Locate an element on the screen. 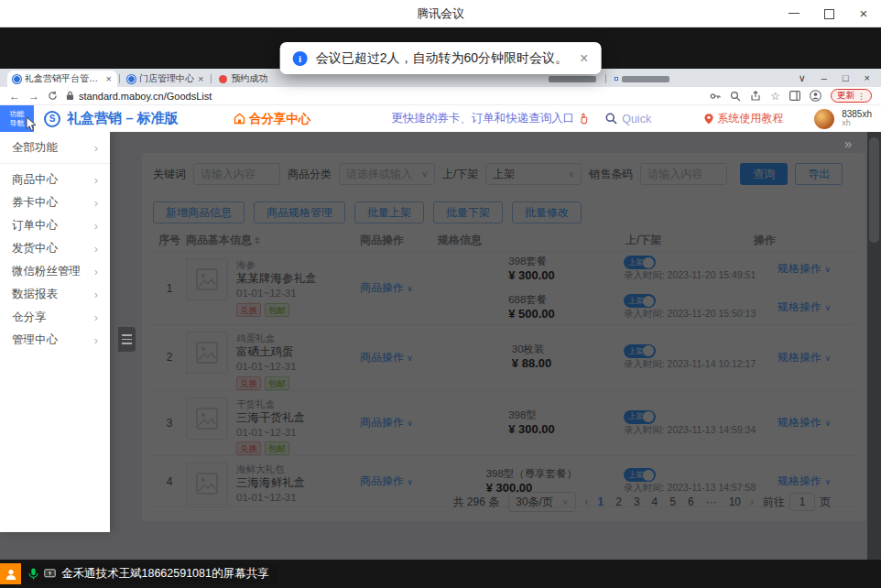 The height and width of the screenshot is (588, 881). quick-entry-link: 更快捷的券卡、订单和快递查询入口 is located at coordinates (491, 119).